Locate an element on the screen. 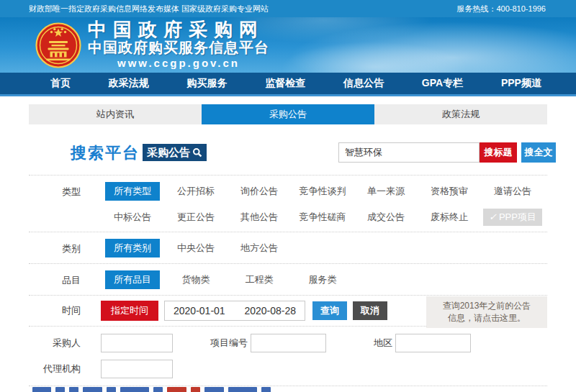 The image size is (576, 392). notice-line2: 信息，请点击这里。 is located at coordinates (487, 318).